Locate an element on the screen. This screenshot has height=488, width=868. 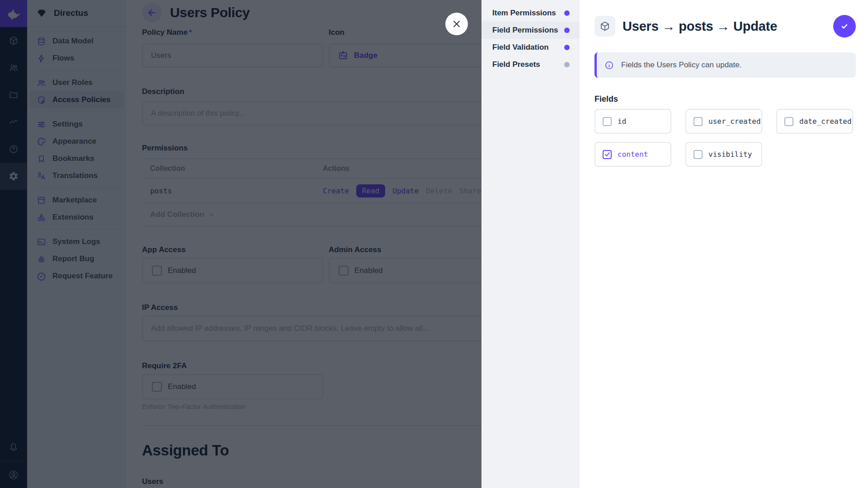
drawer-header: Users → posts → Update is located at coordinates (725, 26).